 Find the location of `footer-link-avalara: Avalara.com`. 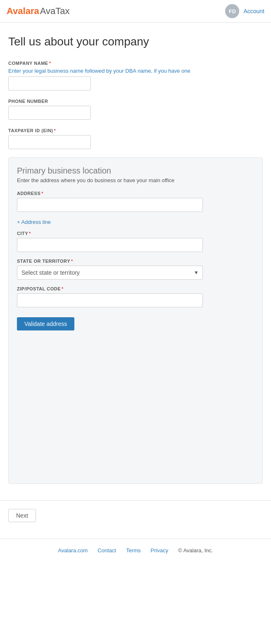

footer-link-avalara: Avalara.com is located at coordinates (73, 550).